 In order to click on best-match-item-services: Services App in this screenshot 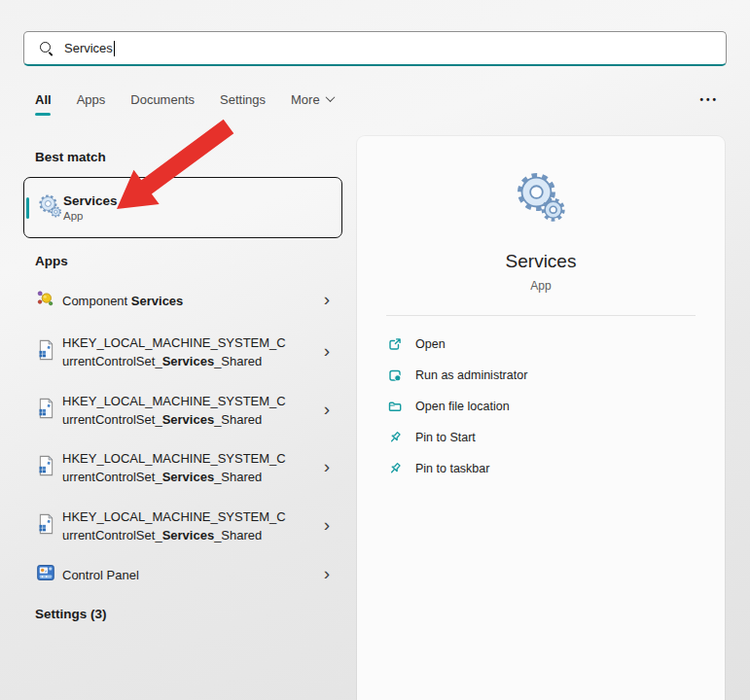, I will do `click(183, 208)`.